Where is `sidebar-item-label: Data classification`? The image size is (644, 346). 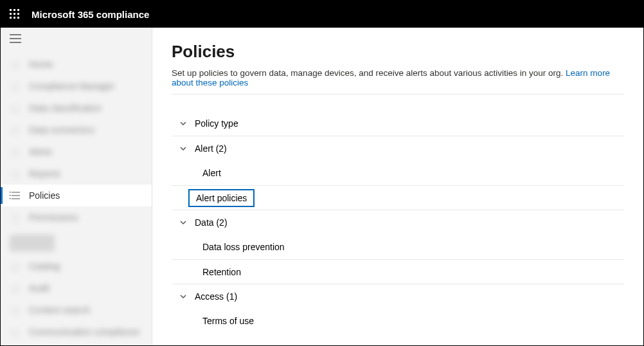
sidebar-item-label: Data classification is located at coordinates (66, 108).